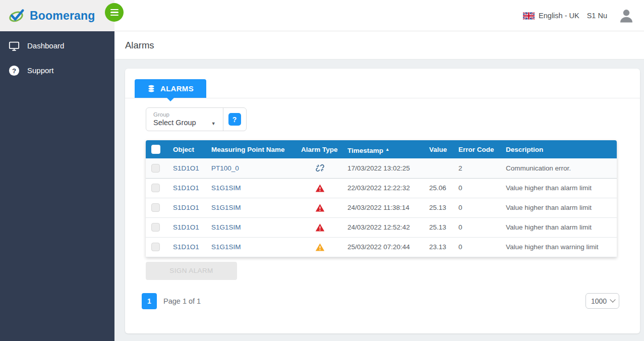 The width and height of the screenshot is (644, 341). I want to click on table-row: S1D1O1 S1G1SIM 25/03/2022 07:20:44 23, so click(381, 247).